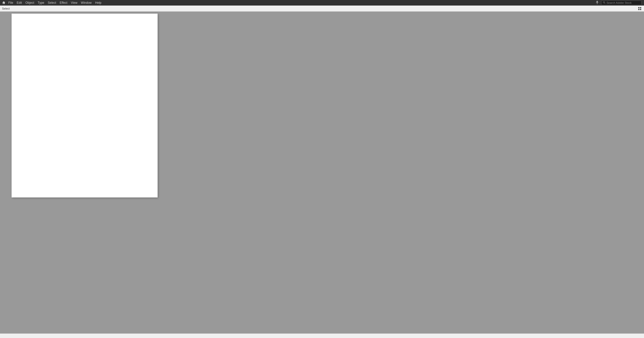 This screenshot has width=644, height=338. I want to click on search-stock-input, so click(622, 3).